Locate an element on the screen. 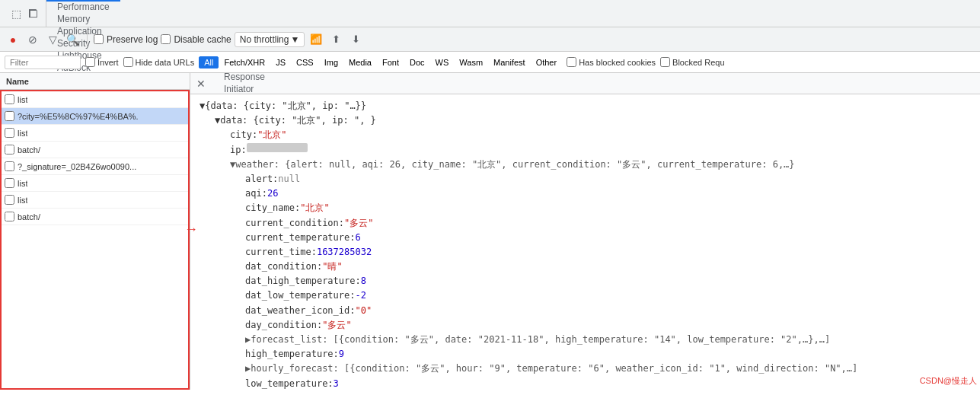  json-line: city: "北京" is located at coordinates (585, 135).